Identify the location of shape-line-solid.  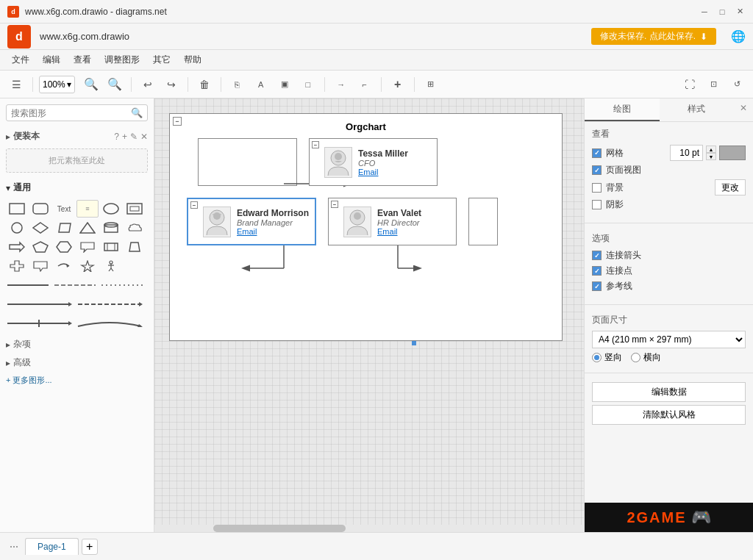
(28, 285).